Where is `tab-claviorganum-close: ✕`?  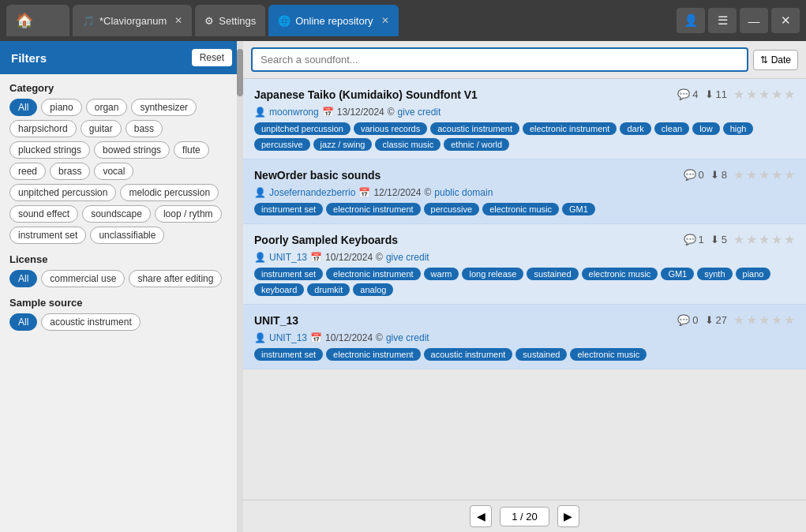
tab-claviorganum-close: ✕ is located at coordinates (178, 21).